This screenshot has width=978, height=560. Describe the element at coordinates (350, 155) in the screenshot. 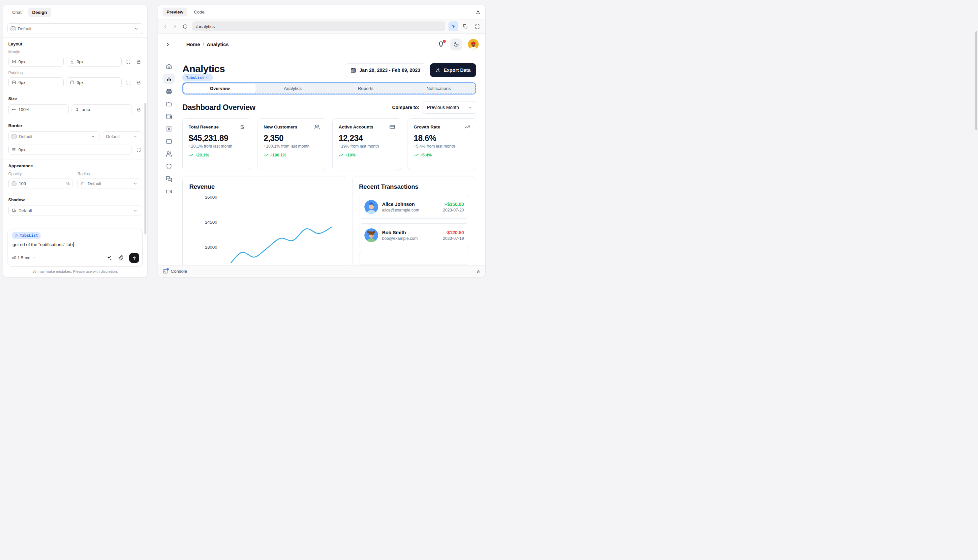

I see `stat-trend-value: +19%` at that location.